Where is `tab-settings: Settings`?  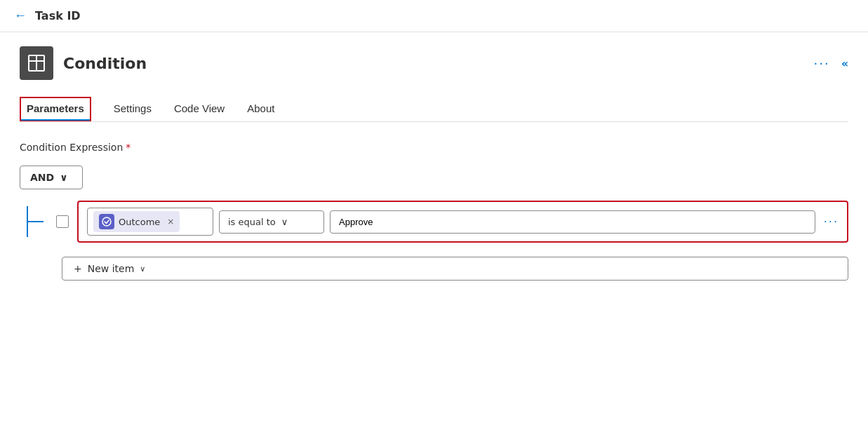 tab-settings: Settings is located at coordinates (133, 109).